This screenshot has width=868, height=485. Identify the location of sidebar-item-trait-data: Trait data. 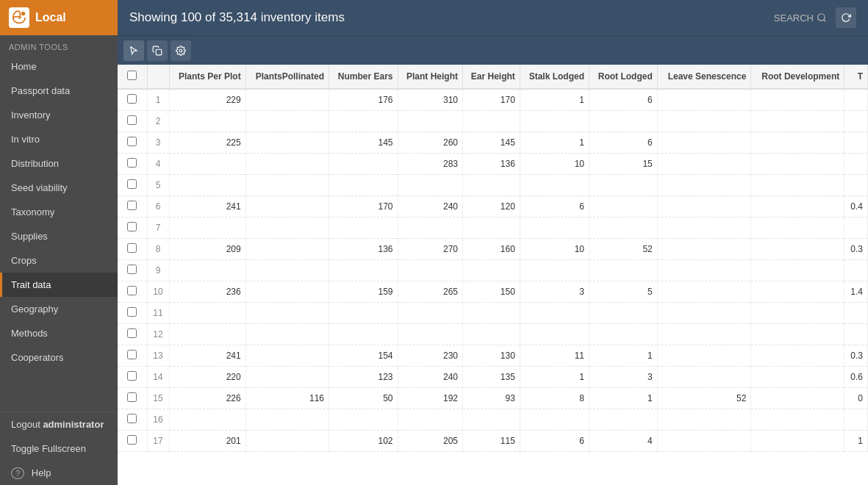
(59, 285).